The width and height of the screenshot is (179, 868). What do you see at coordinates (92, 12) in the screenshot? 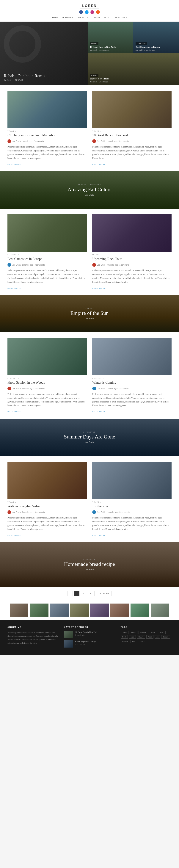
I see `instagram-icon` at bounding box center [92, 12].